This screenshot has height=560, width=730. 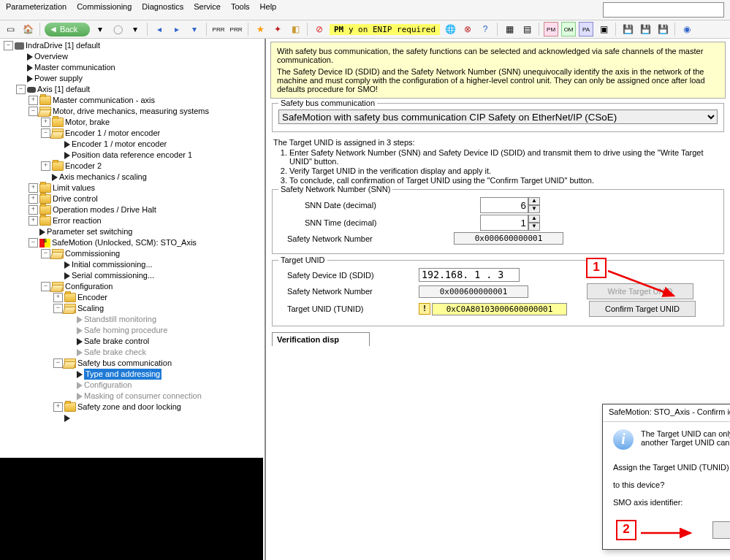 I want to click on help-icon: ◉, so click(x=687, y=29).